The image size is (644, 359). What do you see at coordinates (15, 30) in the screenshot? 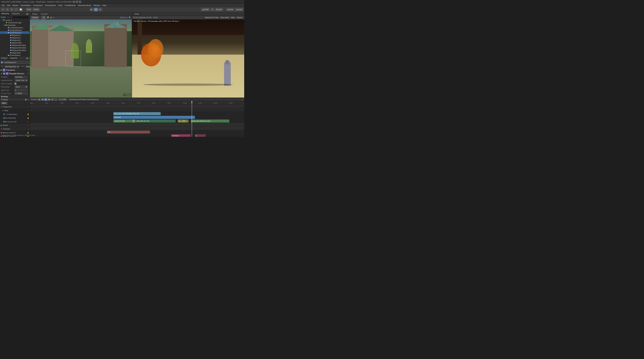
I see `hierarchy-item: ◆ AmbientAssets` at bounding box center [15, 30].